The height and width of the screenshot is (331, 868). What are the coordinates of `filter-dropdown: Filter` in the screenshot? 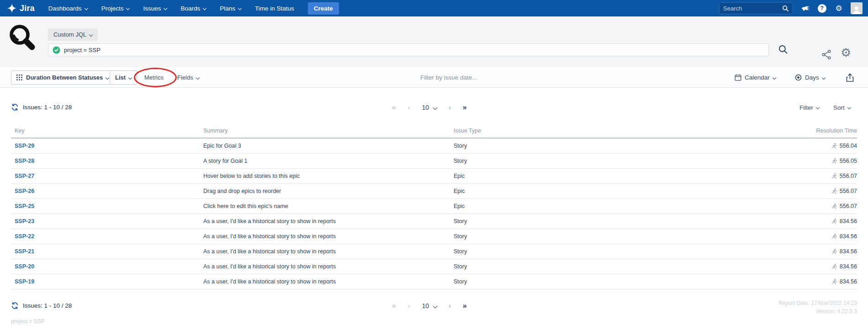 It's located at (810, 108).